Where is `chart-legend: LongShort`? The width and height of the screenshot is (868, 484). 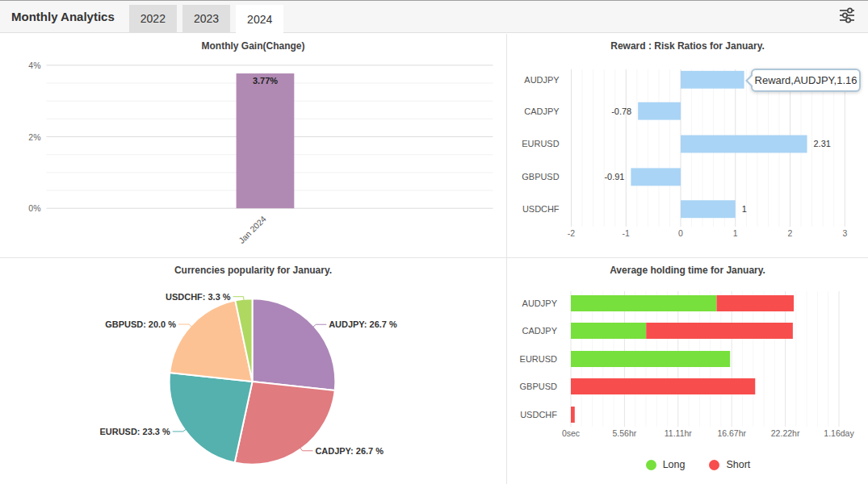
chart-legend: LongShort is located at coordinates (688, 465).